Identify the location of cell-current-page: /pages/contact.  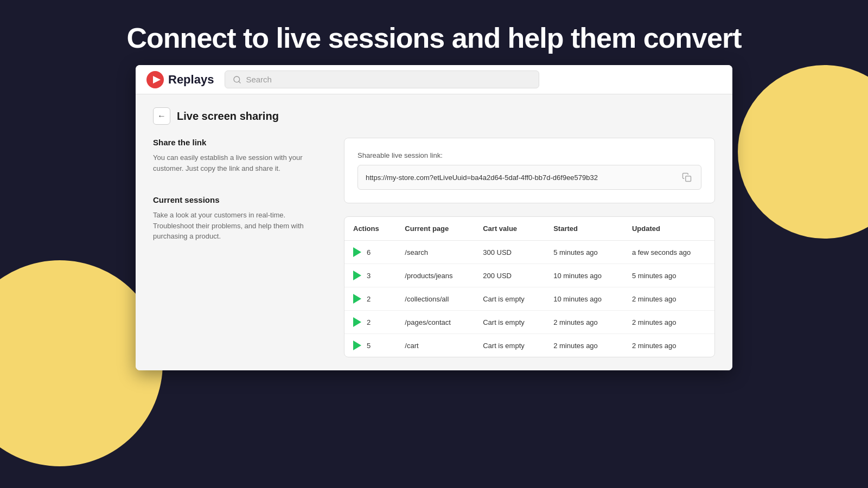
(435, 322).